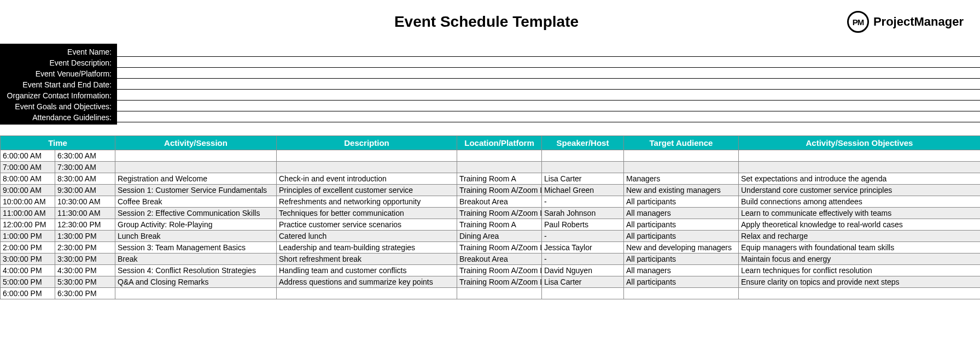  What do you see at coordinates (85, 236) in the screenshot?
I see `cell-end-time: 1:30:00 PM` at bounding box center [85, 236].